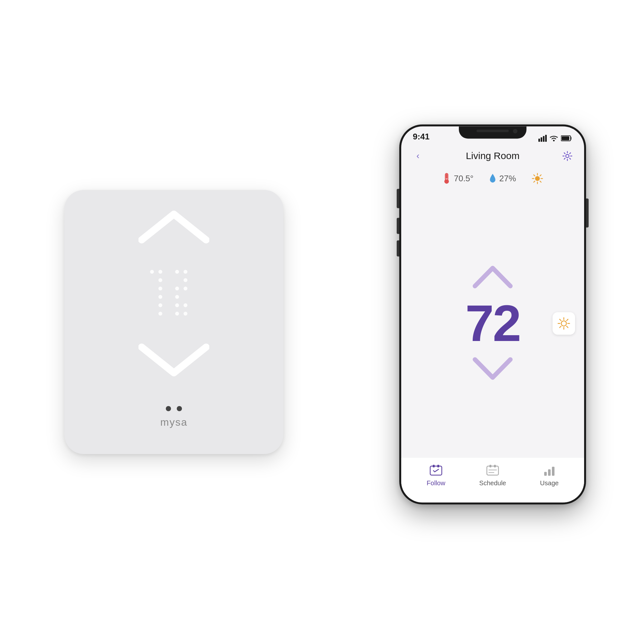  Describe the element at coordinates (537, 179) in the screenshot. I see `sunlight-sensor` at that location.